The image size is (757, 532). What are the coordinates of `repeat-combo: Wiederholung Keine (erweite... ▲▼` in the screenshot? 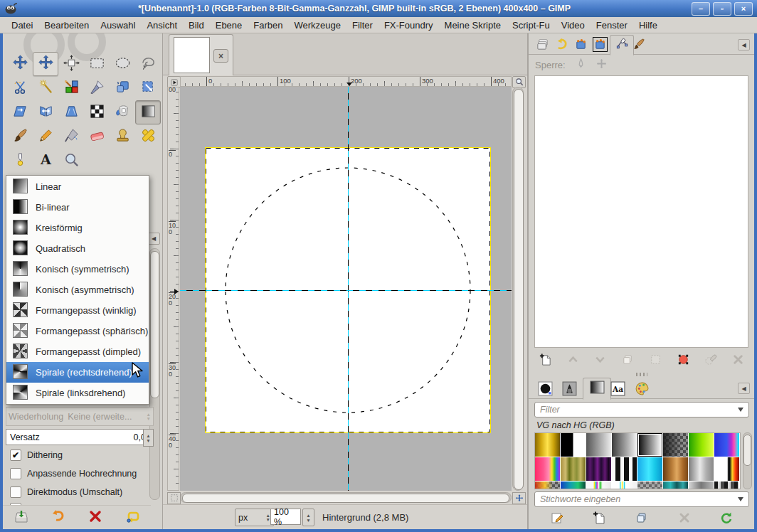 It's located at (80, 417).